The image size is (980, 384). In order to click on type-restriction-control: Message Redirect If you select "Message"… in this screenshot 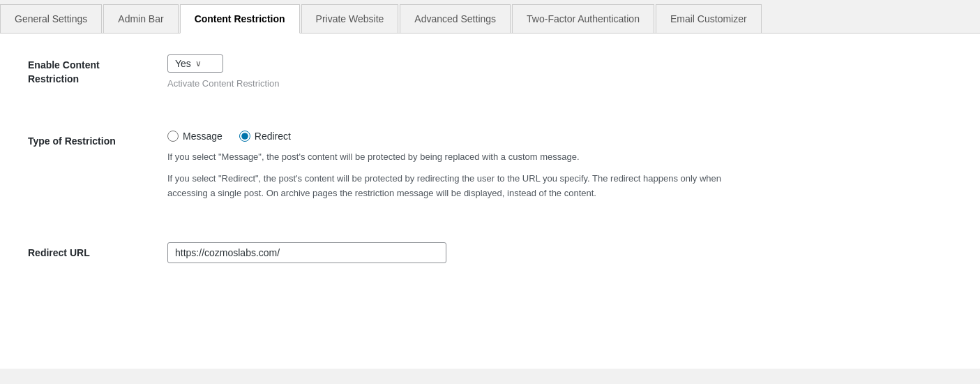, I will do `click(559, 165)`.